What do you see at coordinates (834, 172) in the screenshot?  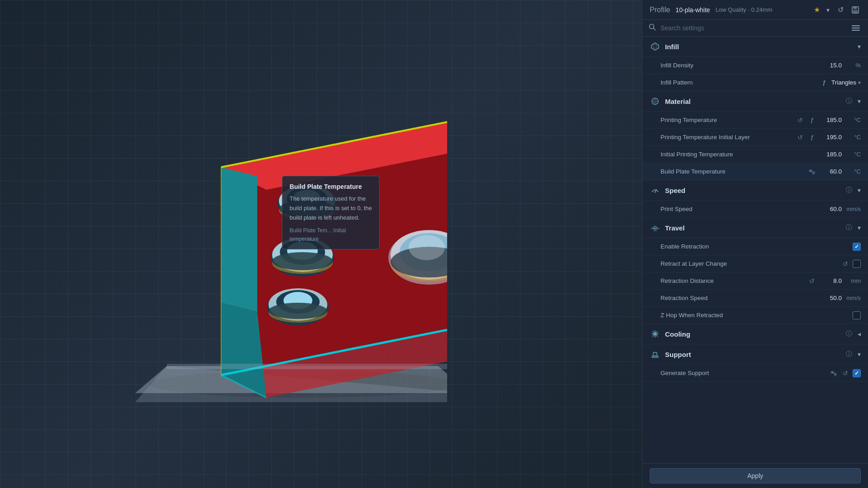 I see `build-plate-temperature-controls: 60.0 °C` at bounding box center [834, 172].